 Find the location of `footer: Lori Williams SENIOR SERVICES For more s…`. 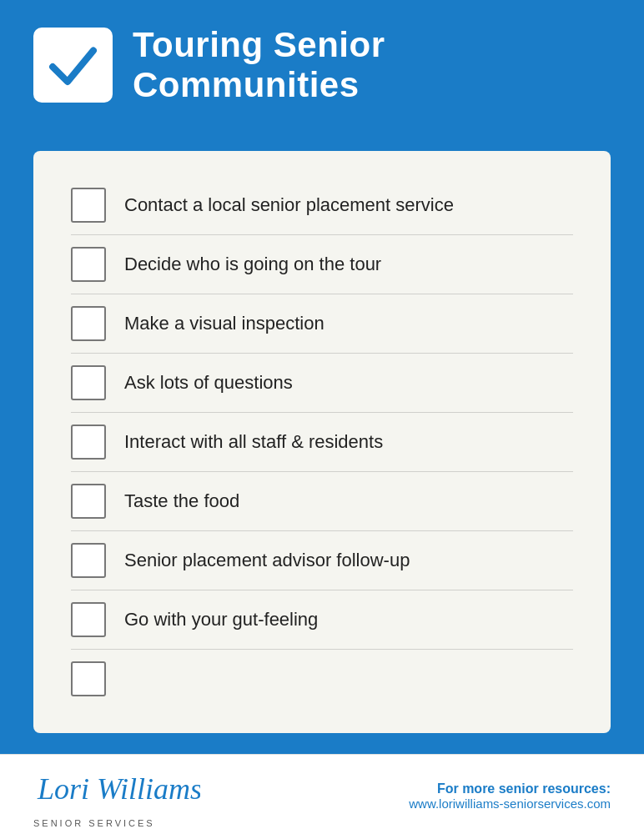

footer: Lori Williams SENIOR SERVICES For more s… is located at coordinates (322, 794).